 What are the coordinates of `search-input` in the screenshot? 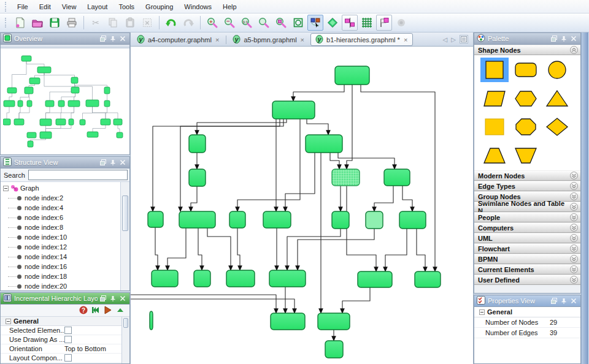 It's located at (78, 175).